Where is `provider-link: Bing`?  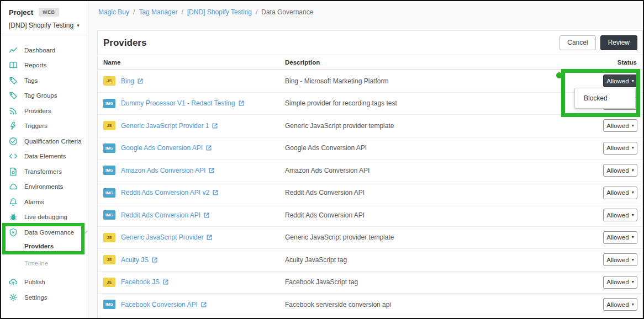
provider-link: Bing is located at coordinates (128, 81).